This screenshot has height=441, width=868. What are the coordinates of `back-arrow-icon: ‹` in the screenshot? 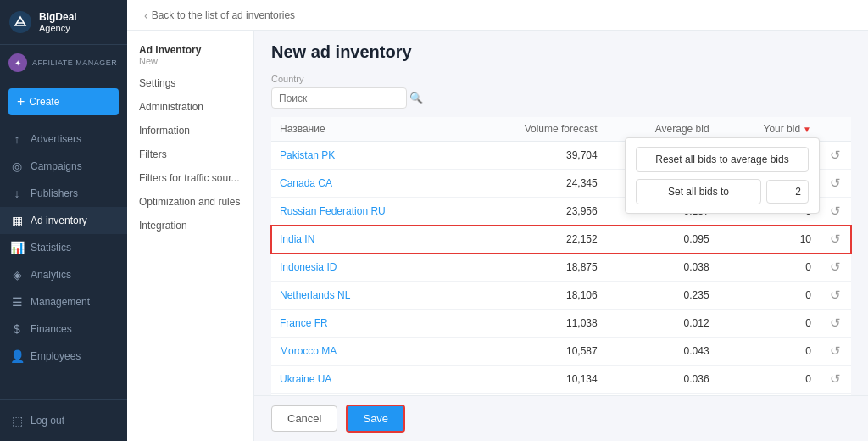 It's located at (146, 15).